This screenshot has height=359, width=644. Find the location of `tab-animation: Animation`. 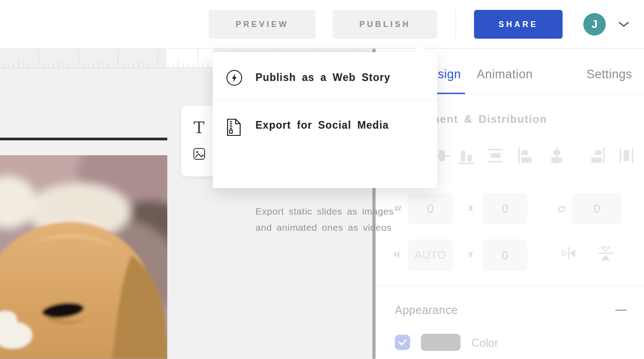

tab-animation: Animation is located at coordinates (505, 75).